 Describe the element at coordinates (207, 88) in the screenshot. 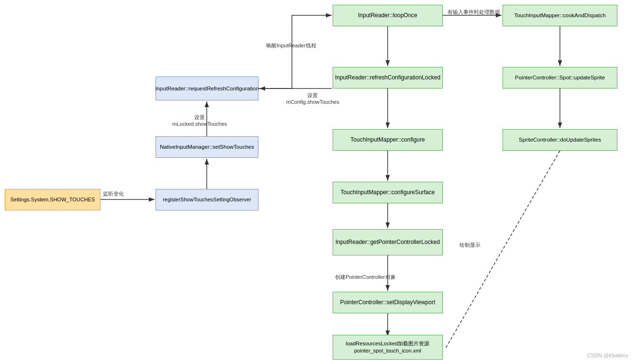

I see `node-requestrefresh: InputReader::requestRefreshConfiguration` at that location.